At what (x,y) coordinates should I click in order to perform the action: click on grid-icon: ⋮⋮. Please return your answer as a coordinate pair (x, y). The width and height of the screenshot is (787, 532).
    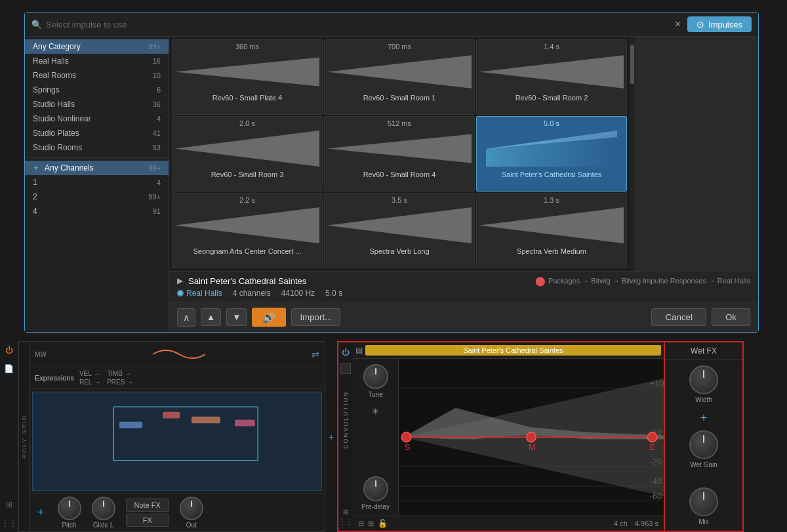
    Looking at the image, I should click on (9, 523).